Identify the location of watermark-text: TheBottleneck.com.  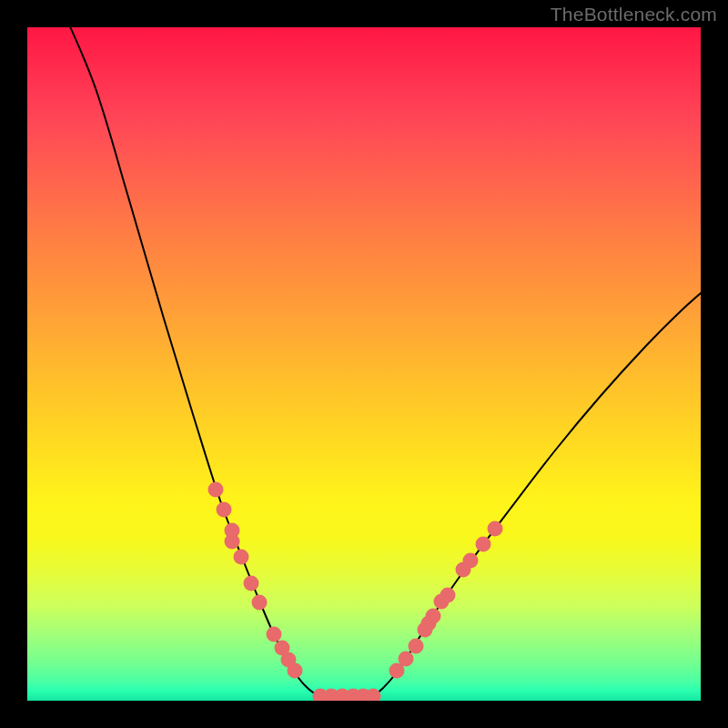
(633, 15).